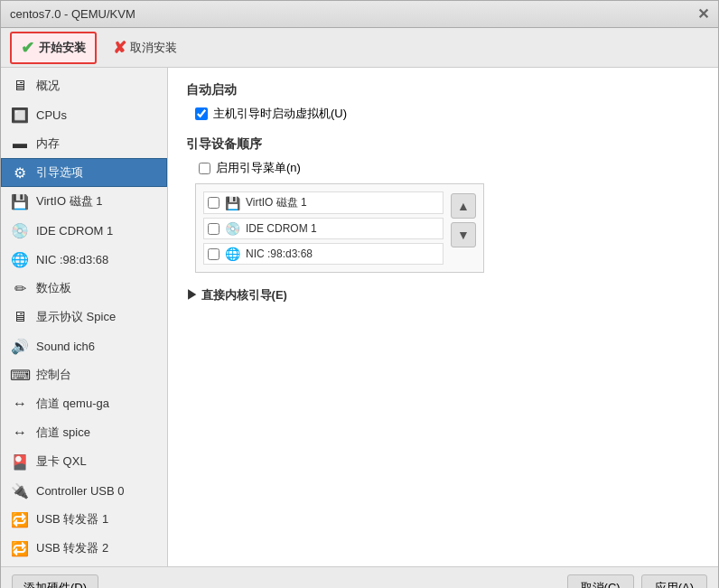 This screenshot has height=588, width=719. I want to click on footer: 添加硬件(D) 取消(C) 应用(A), so click(360, 577).